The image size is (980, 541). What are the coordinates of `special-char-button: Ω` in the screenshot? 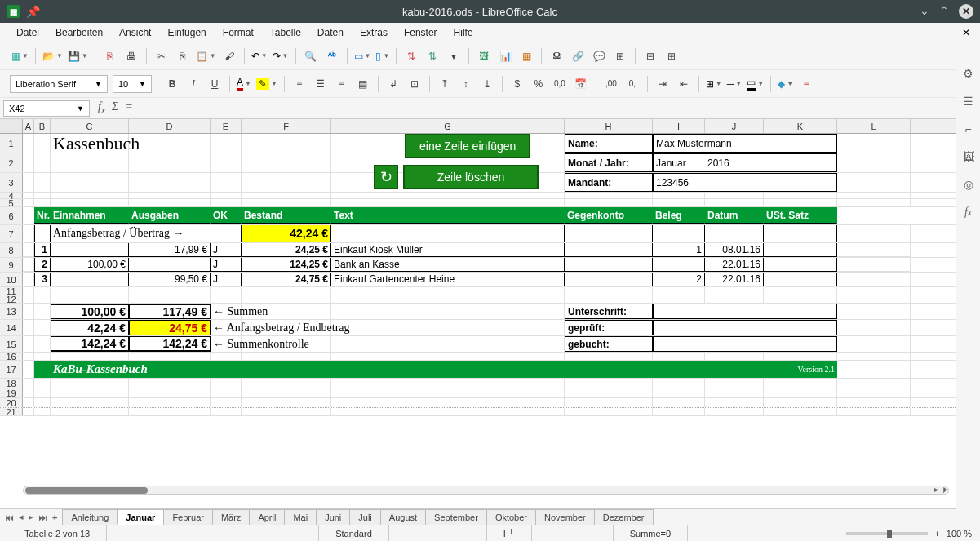 It's located at (557, 56).